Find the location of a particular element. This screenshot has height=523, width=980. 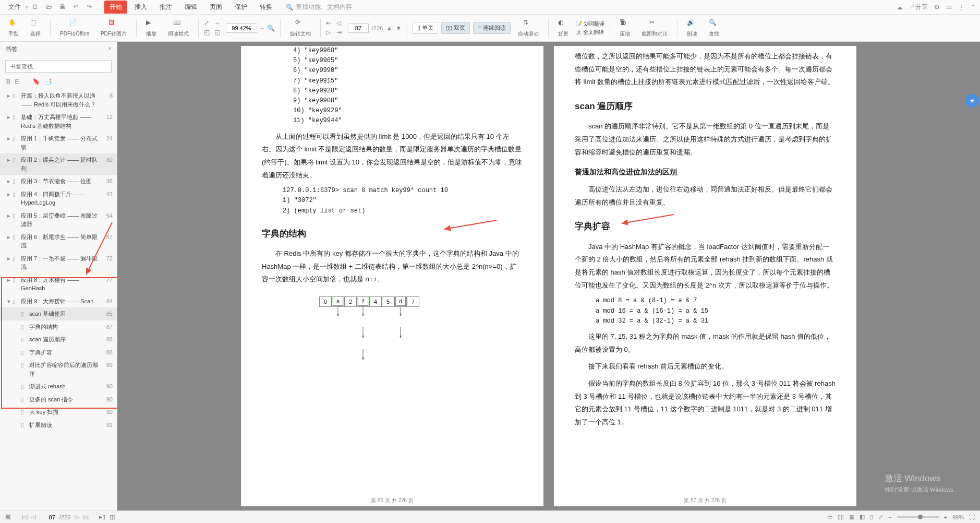

status-page-input is located at coordinates (47, 517).